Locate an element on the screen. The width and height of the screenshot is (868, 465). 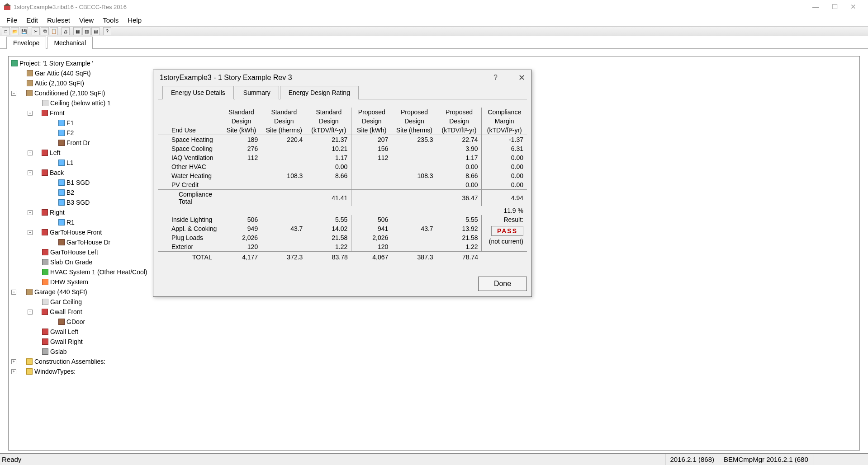
tree-item: Conditioned (2,100 SqFt) is located at coordinates (70, 93).